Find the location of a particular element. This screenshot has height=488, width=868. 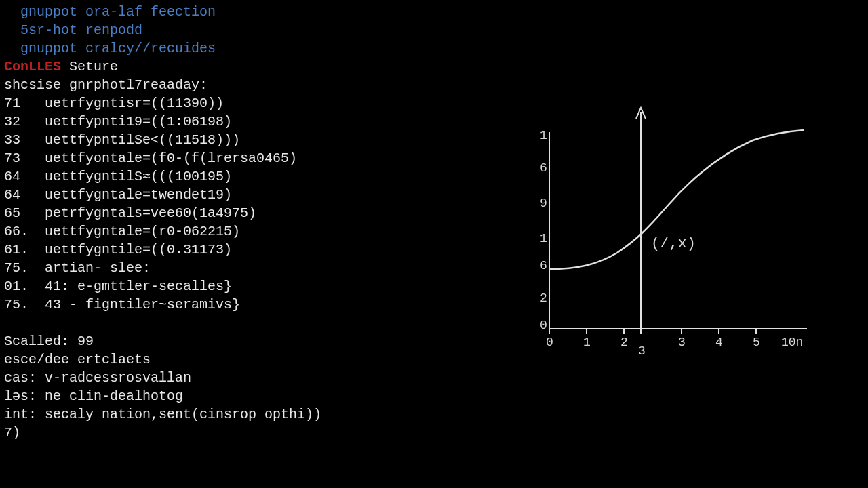

line-body: uettfypnti19=((1:06198) is located at coordinates (138, 122).